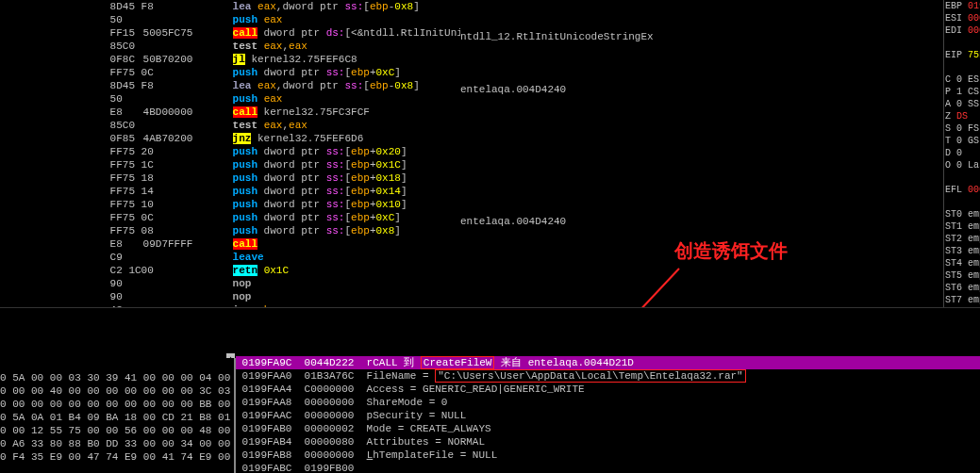 The width and height of the screenshot is (980, 473). What do you see at coordinates (607, 402) in the screenshot?
I see `stack-row: 0199FAA8 00000000 ShareMode = 0` at bounding box center [607, 402].